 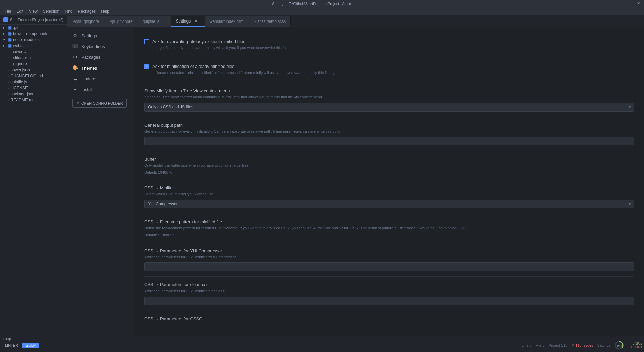 What do you see at coordinates (105, 11) in the screenshot?
I see `menu-item-help: Help` at bounding box center [105, 11].